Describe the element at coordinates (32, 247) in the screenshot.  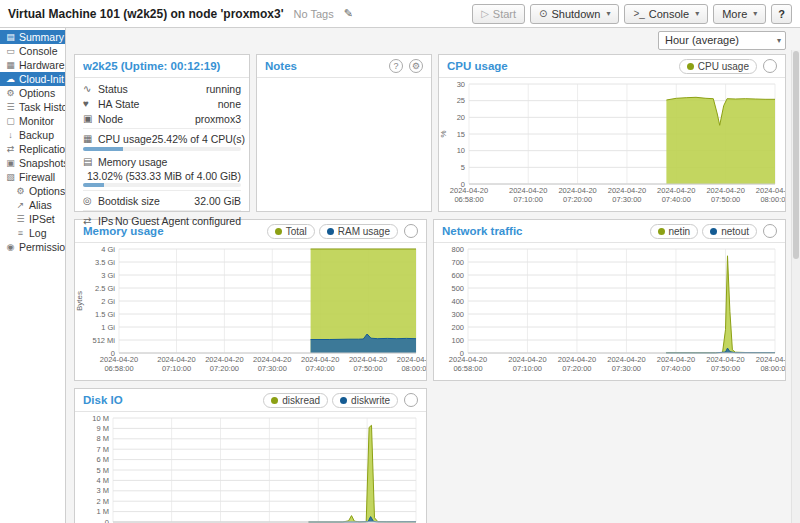
I see `sidebar-item-permissions: ◉Permissions` at that location.